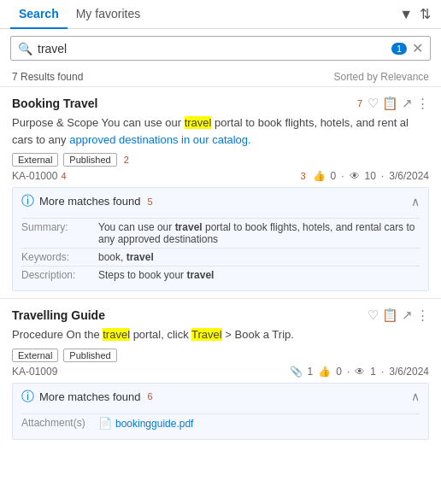 This screenshot has width=441, height=504. I want to click on card2-actions: ♡ 📋 ↗ ⋮, so click(398, 315).